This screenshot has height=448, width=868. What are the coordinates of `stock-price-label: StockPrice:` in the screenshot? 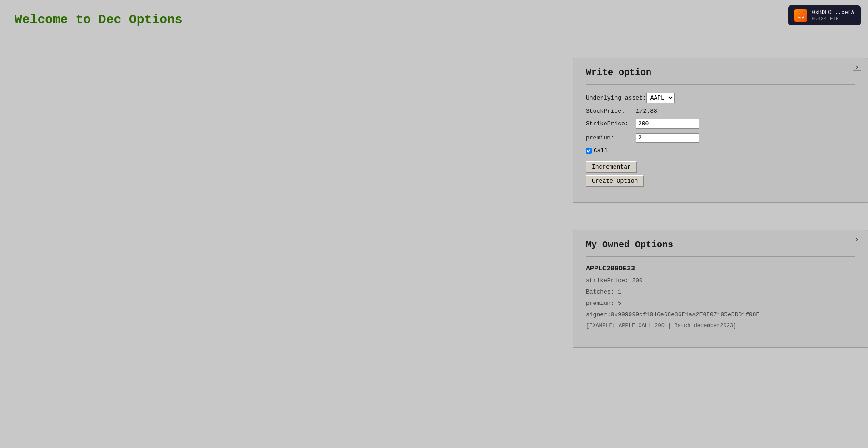 It's located at (611, 111).